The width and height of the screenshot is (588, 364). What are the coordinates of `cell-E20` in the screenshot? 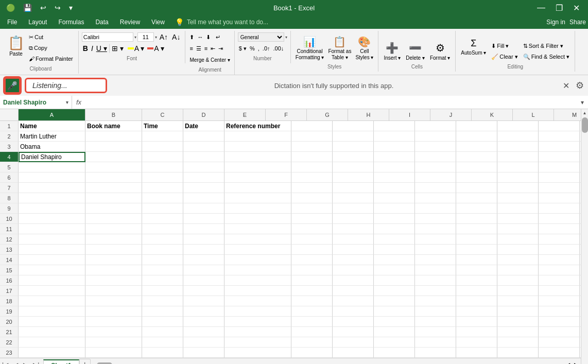 It's located at (258, 322).